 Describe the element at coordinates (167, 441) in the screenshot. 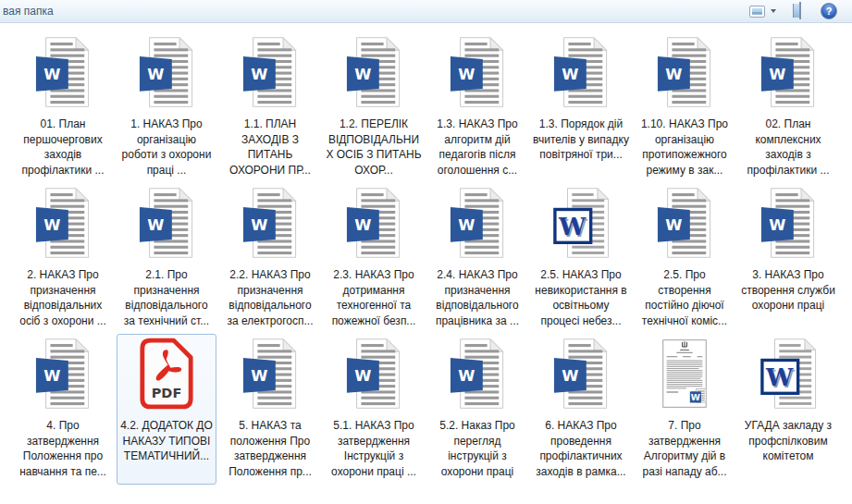

I see `file-name: 4.2. ДОДАТОК ДО НАКАЗУ ТИПОВІ ТЕМАТИЧНИЙ…` at that location.